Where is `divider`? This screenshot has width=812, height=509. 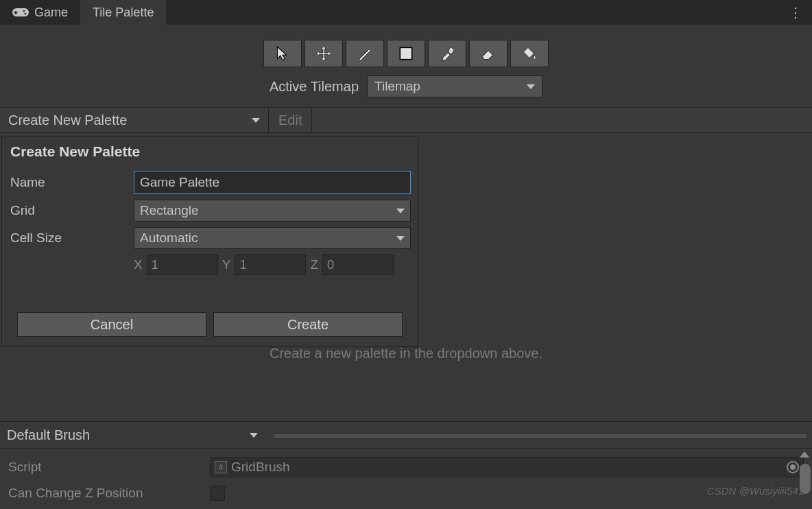 divider is located at coordinates (540, 435).